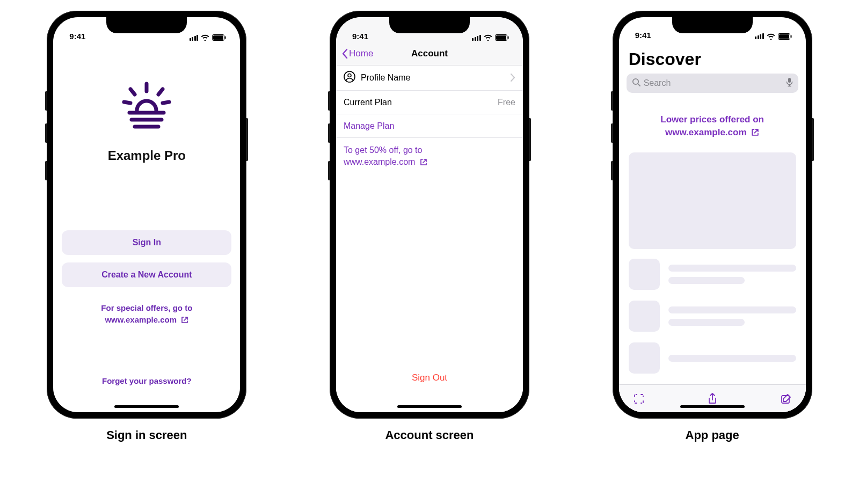  I want to click on account-body: Profile Name Current Plan Free Manage Pl…, so click(430, 239).